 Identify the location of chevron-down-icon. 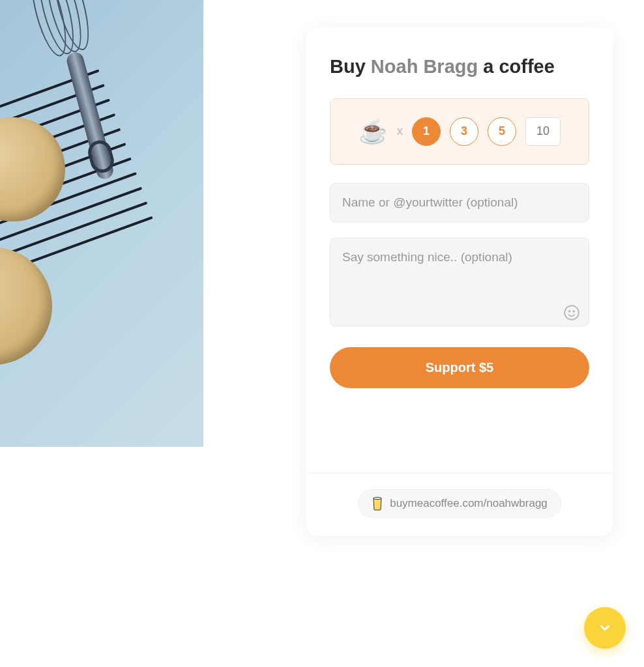
(605, 628).